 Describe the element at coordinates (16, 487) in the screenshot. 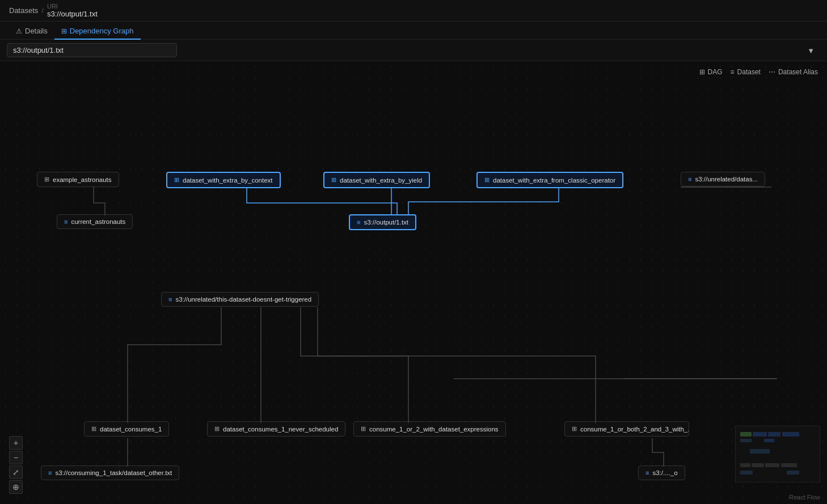

I see `lock-button: ⊕` at that location.